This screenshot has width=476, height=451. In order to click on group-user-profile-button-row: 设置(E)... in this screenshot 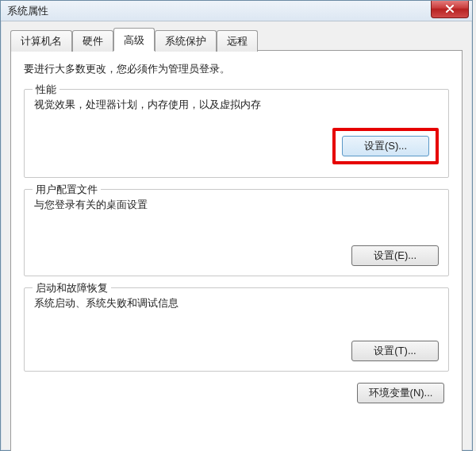, I will do `click(236, 256)`.